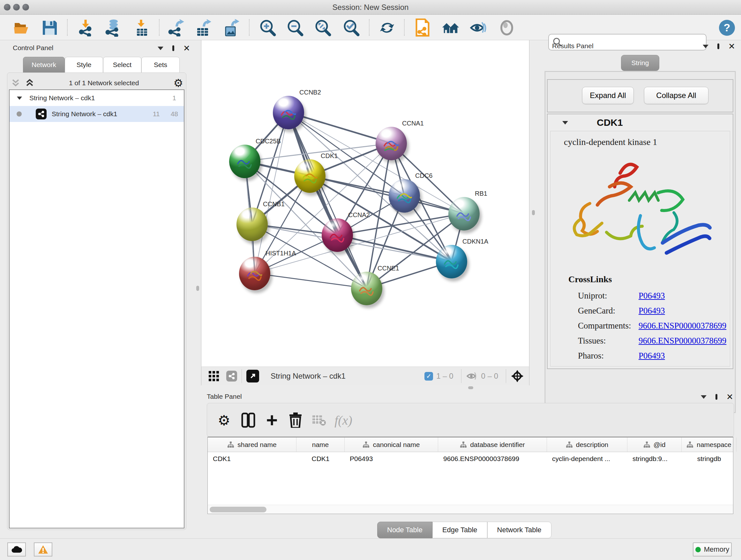  I want to click on results-panel-menu-icon, so click(705, 46).